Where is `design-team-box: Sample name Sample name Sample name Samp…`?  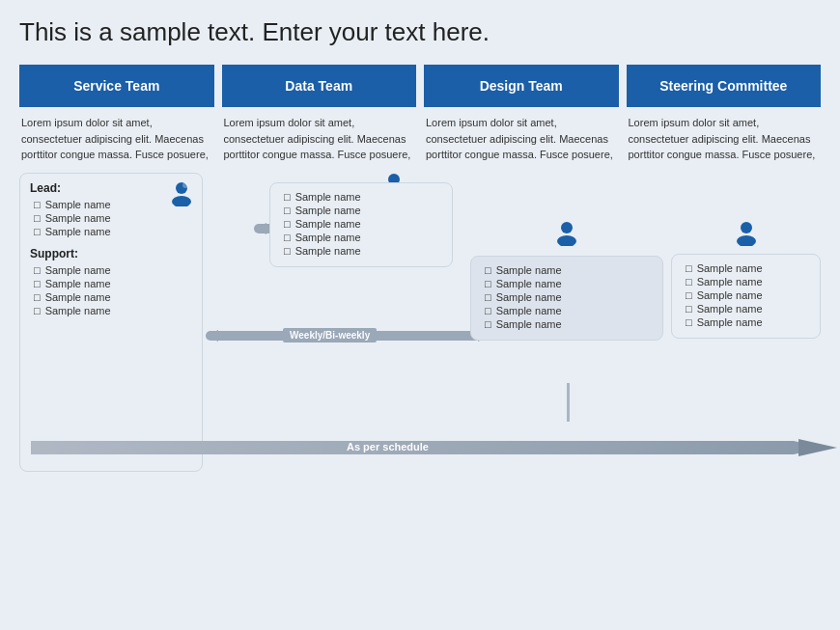 design-team-box: Sample name Sample name Sample name Samp… is located at coordinates (567, 298).